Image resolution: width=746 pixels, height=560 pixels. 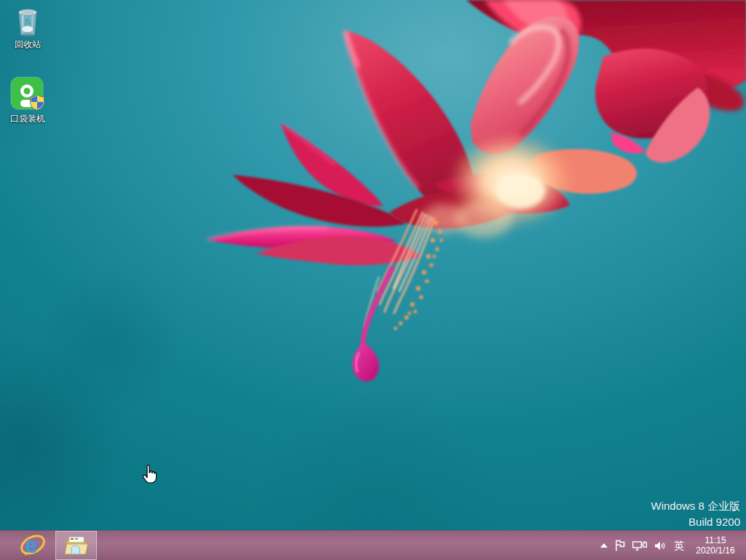 What do you see at coordinates (28, 28) in the screenshot?
I see `desktop-icon-recycle-bin: 回收站` at bounding box center [28, 28].